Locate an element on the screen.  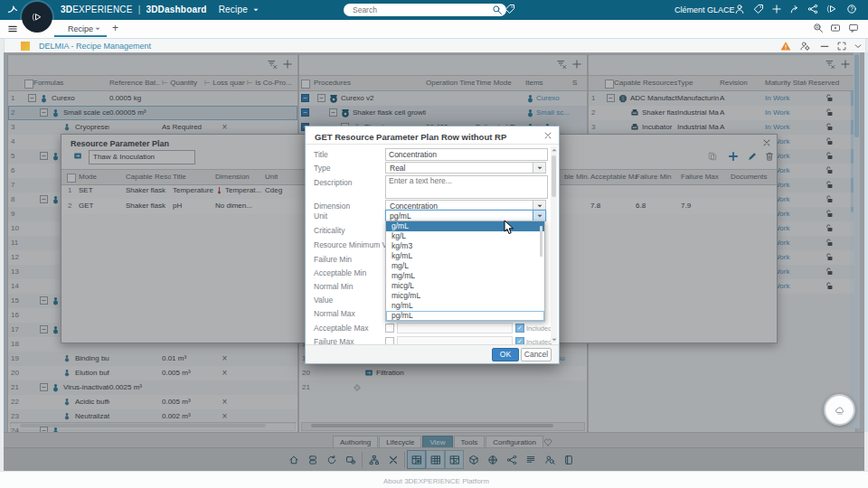
workspace-menu: Recipe is located at coordinates (233, 9).